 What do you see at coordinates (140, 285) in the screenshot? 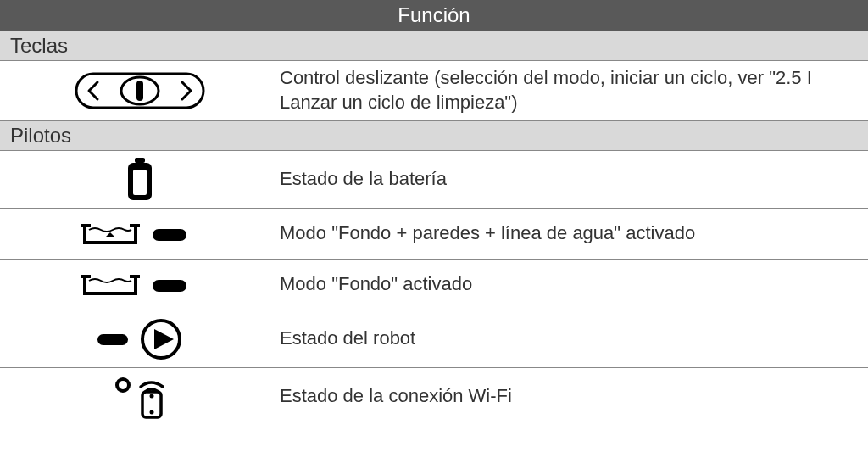
I see `pool-floor-mode-icon` at bounding box center [140, 285].